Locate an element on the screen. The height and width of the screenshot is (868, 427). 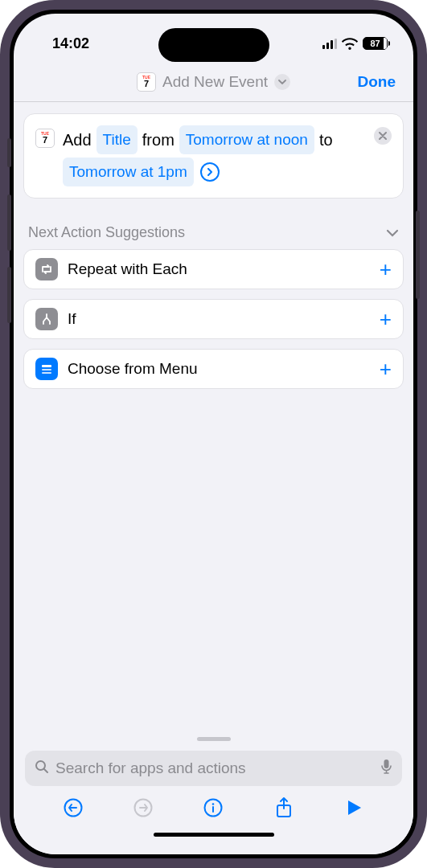
suggestion-label: Choose from Menu is located at coordinates (219, 369).